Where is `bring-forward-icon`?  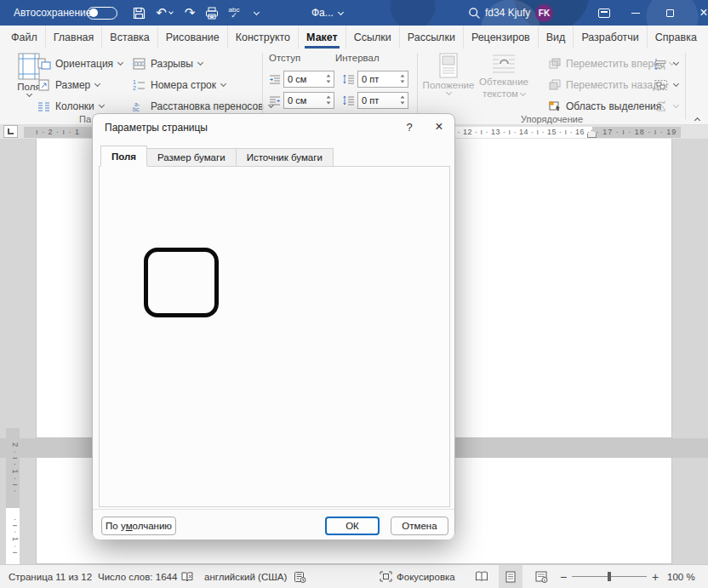
bring-forward-icon is located at coordinates (555, 63).